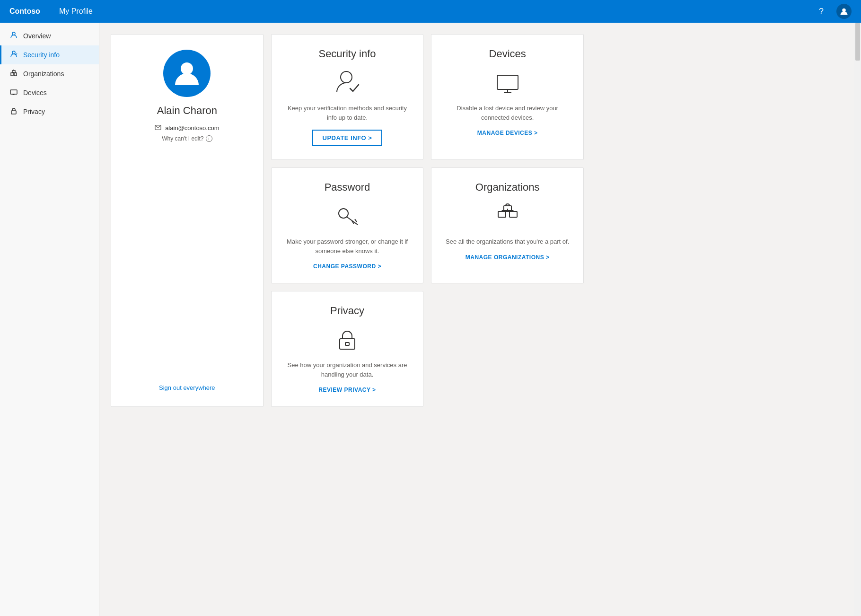 The image size is (861, 616). I want to click on sidebar: Overview Security info, so click(50, 319).